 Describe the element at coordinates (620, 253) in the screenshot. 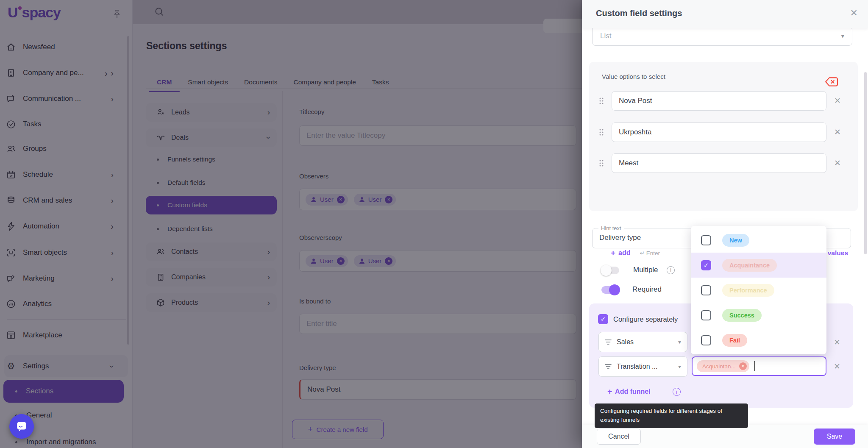

I see `add-value-button: + add` at that location.